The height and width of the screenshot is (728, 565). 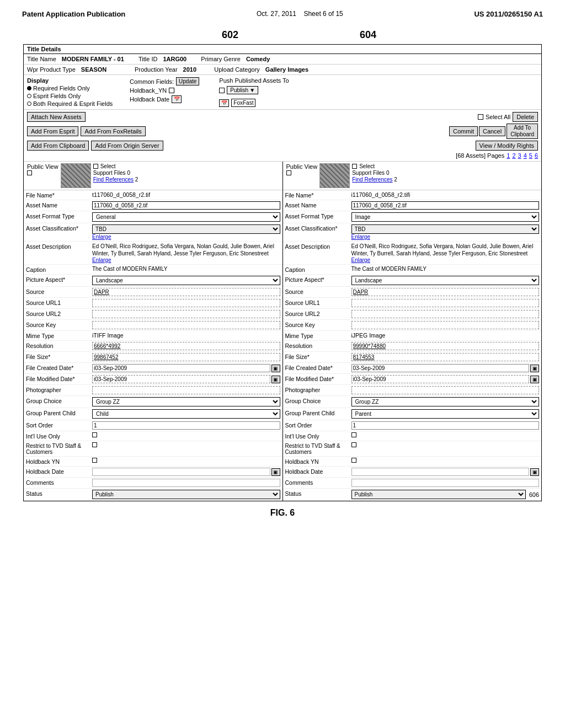 What do you see at coordinates (181, 368) in the screenshot?
I see `left-file-created-input` at bounding box center [181, 368].